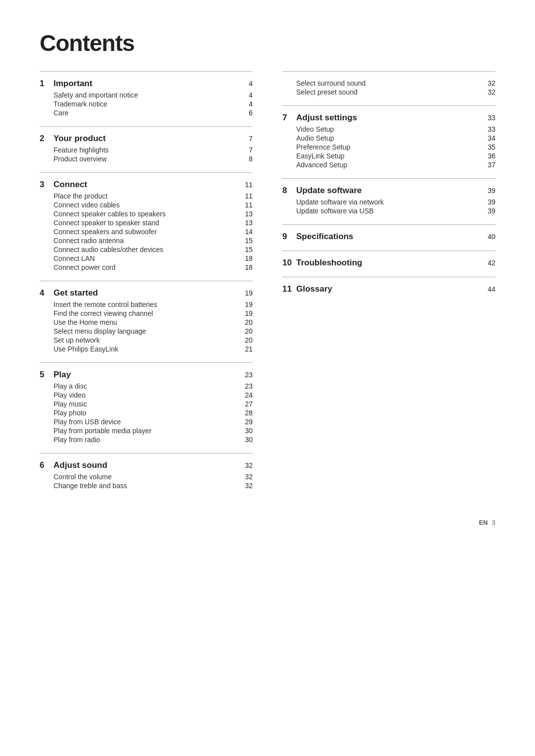 This screenshot has width=535, height=756. Describe the element at coordinates (146, 404) in the screenshot. I see `sub-item-label: Play music` at that location.